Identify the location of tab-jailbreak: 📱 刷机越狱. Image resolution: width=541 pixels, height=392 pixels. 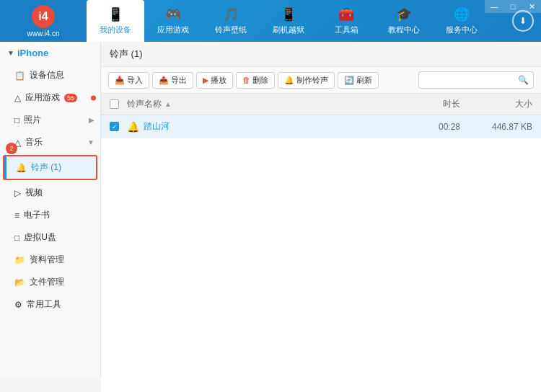
(289, 21).